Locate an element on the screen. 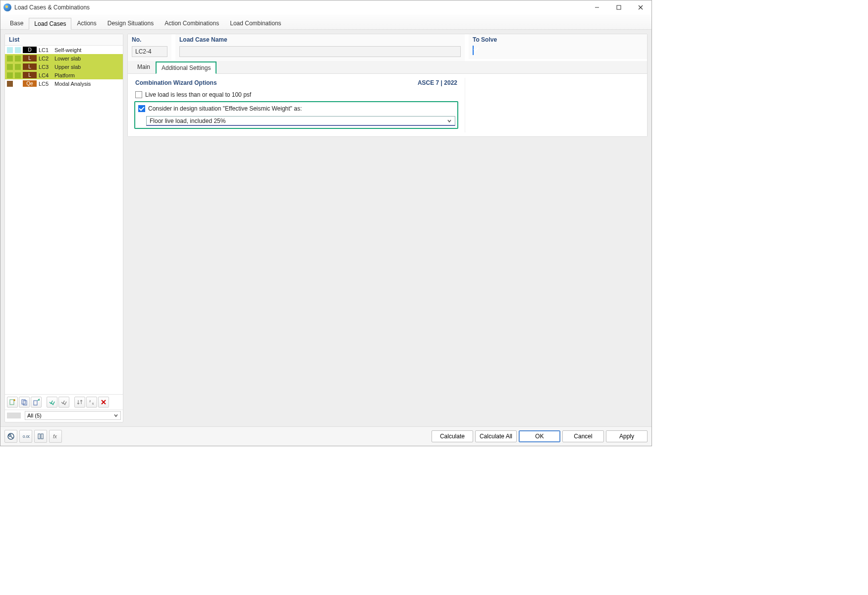  list-filter-select: All (5) is located at coordinates (73, 416).